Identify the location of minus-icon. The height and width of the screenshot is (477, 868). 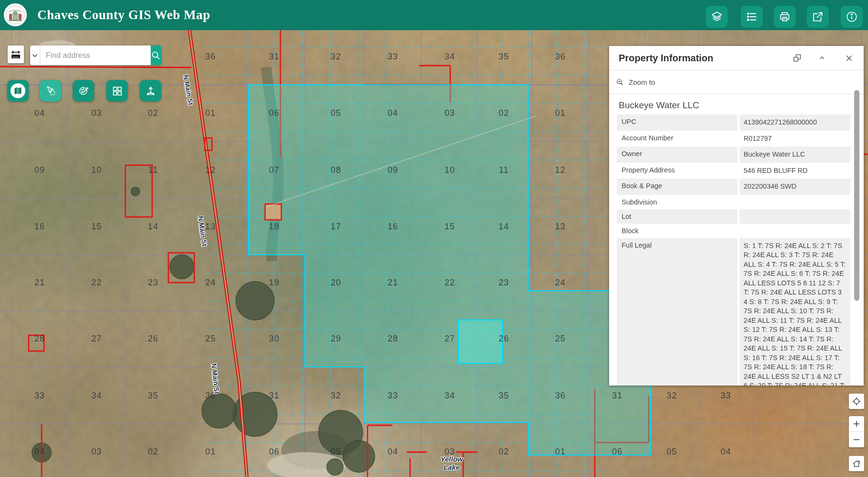
(857, 440).